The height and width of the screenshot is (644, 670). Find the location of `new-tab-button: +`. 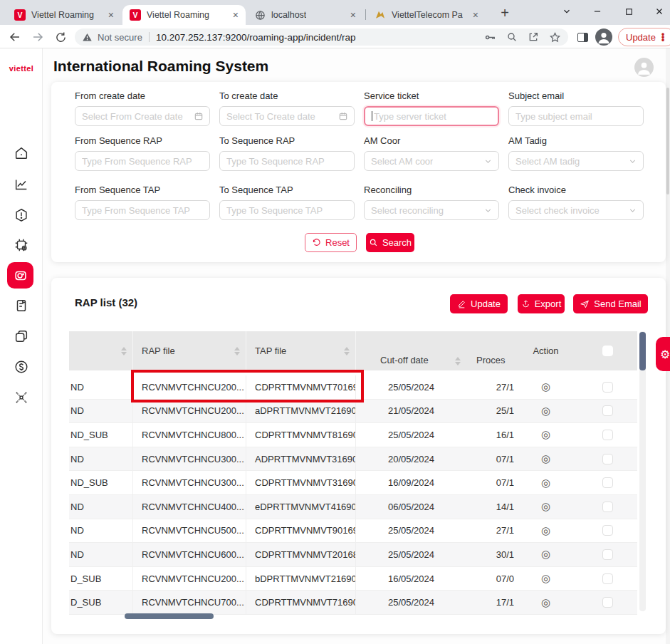

new-tab-button: + is located at coordinates (505, 14).